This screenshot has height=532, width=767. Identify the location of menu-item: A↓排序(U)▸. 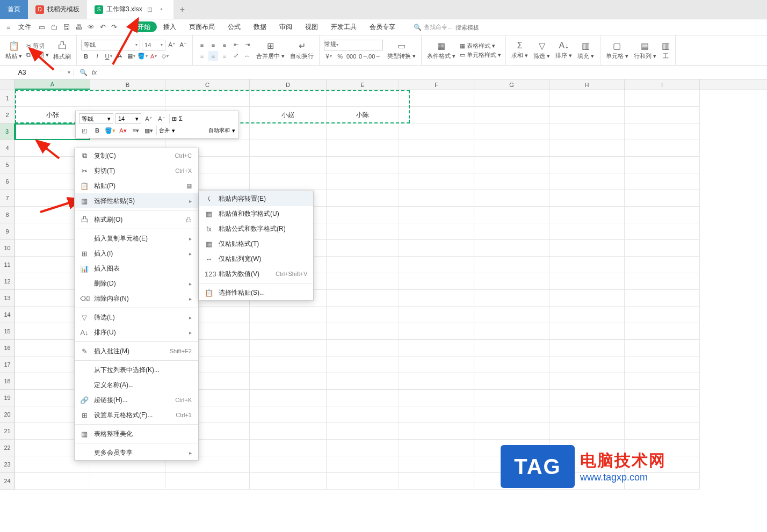
(136, 332).